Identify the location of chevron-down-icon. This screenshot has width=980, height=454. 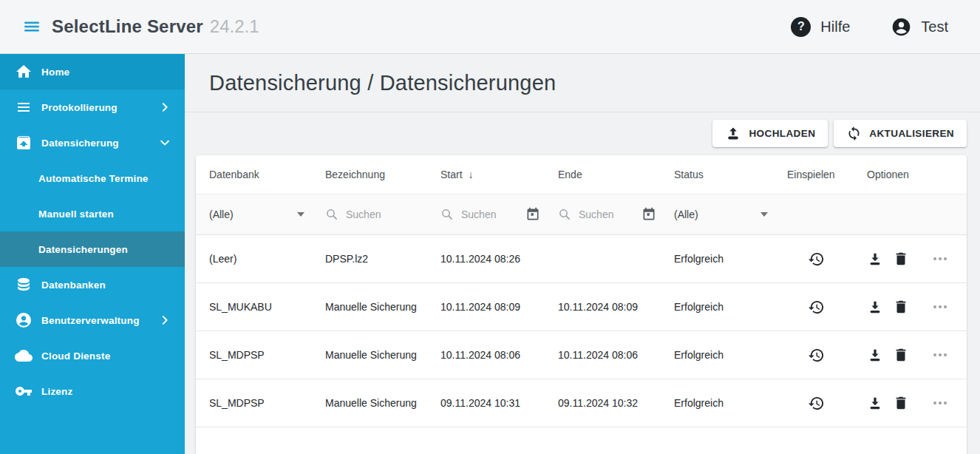
(165, 143).